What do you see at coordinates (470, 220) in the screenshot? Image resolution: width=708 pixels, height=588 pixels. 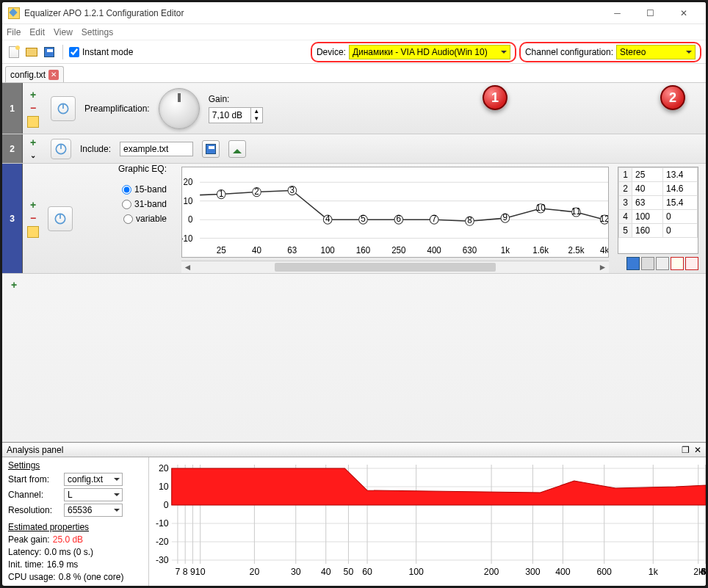 I see `svg-text: 8` at bounding box center [470, 220].